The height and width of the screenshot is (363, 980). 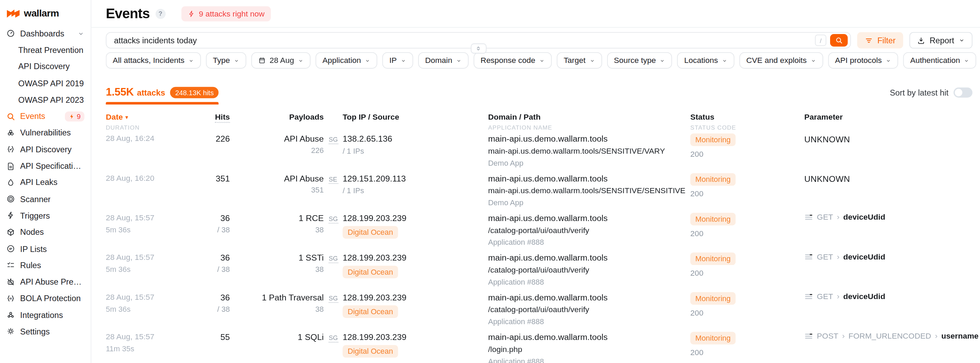 I want to click on sidebar-item-vulnerabilities: Vulnerabilities, so click(x=46, y=132).